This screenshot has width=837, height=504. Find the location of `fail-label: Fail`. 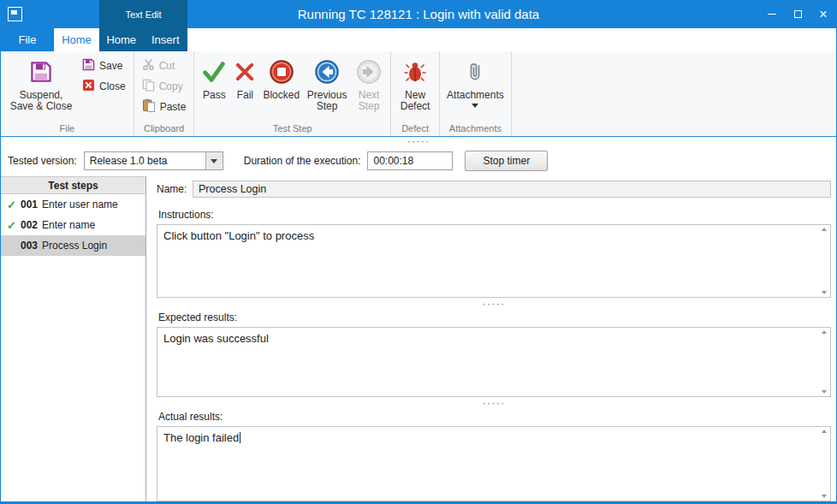

fail-label: Fail is located at coordinates (245, 96).